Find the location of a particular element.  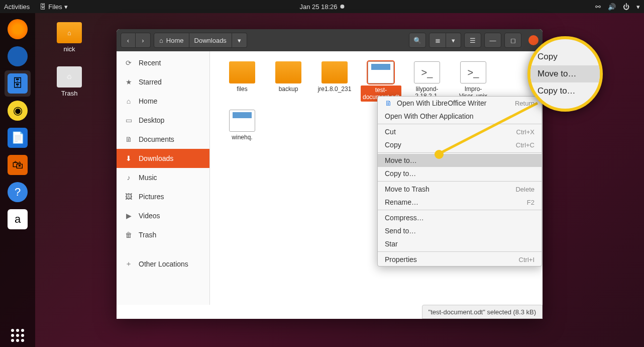

sidebar-item-label: Desktop is located at coordinates (152, 120).